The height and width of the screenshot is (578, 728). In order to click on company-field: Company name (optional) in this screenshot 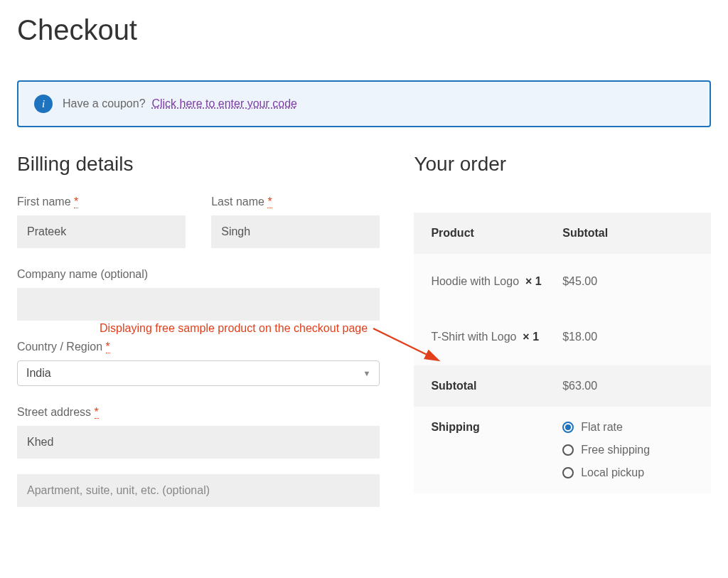, I will do `click(198, 294)`.